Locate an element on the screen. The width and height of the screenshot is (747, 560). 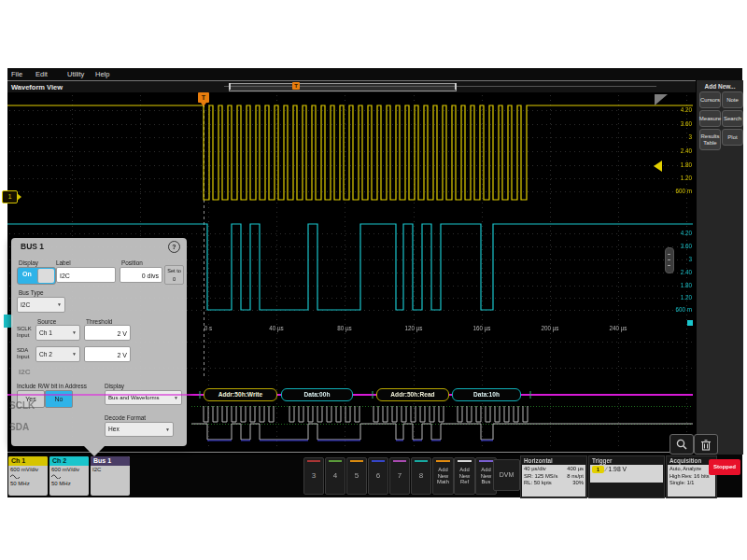
menu-bar: FileEditUtilityHelp is located at coordinates (375, 75).